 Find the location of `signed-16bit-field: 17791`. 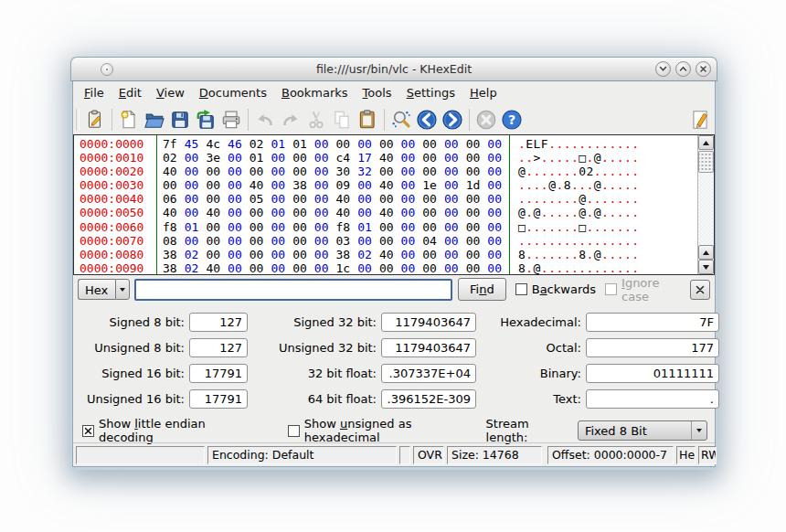

signed-16bit-field: 17791 is located at coordinates (218, 373).